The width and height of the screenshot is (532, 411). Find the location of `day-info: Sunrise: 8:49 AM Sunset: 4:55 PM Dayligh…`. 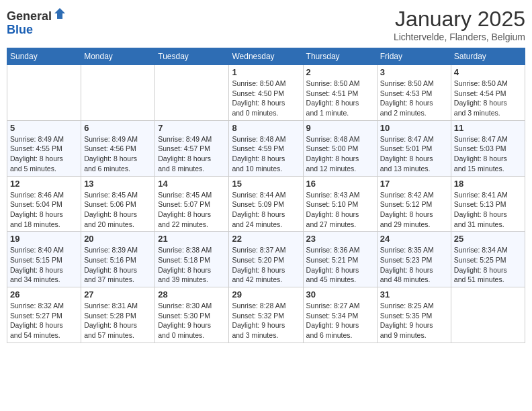

day-info: Sunrise: 8:49 AM Sunset: 4:55 PM Dayligh… is located at coordinates (44, 154).